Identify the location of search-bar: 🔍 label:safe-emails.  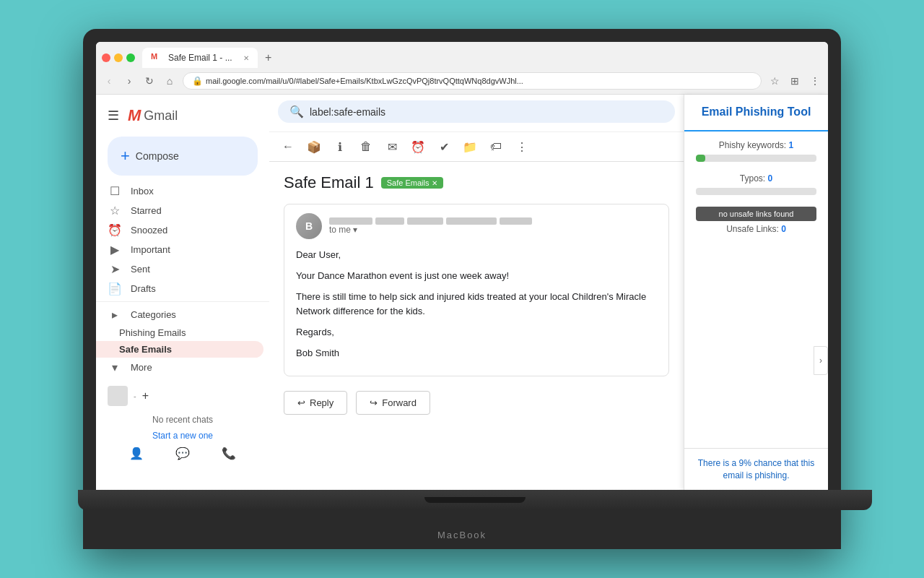
(476, 111).